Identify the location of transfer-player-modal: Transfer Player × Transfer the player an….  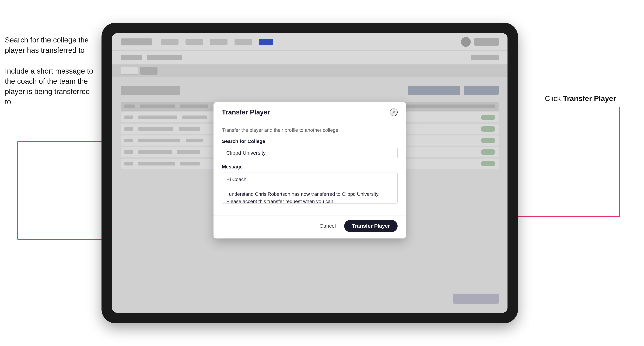
(310, 170).